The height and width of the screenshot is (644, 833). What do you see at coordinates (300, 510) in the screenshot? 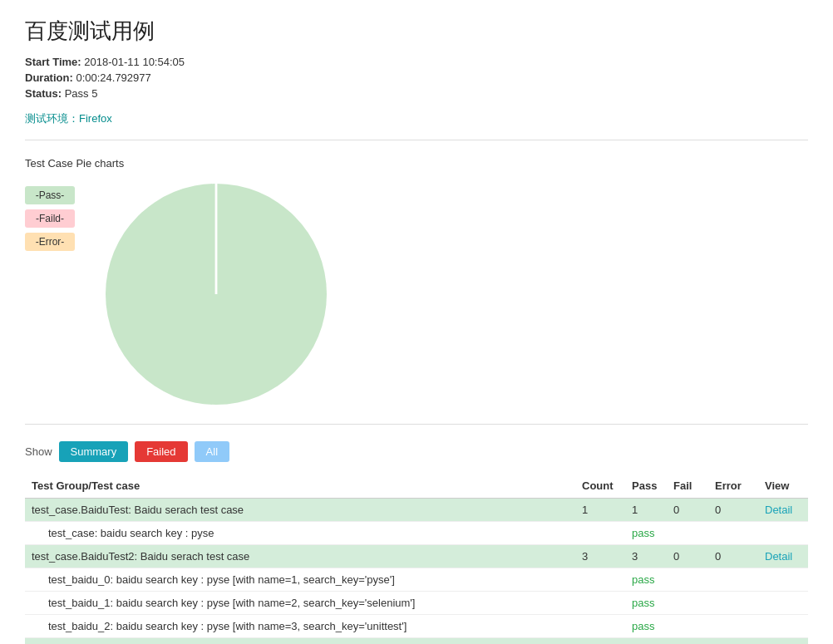
I see `cell-name: test_case.BaiduTest: Baidu serach test c…` at bounding box center [300, 510].